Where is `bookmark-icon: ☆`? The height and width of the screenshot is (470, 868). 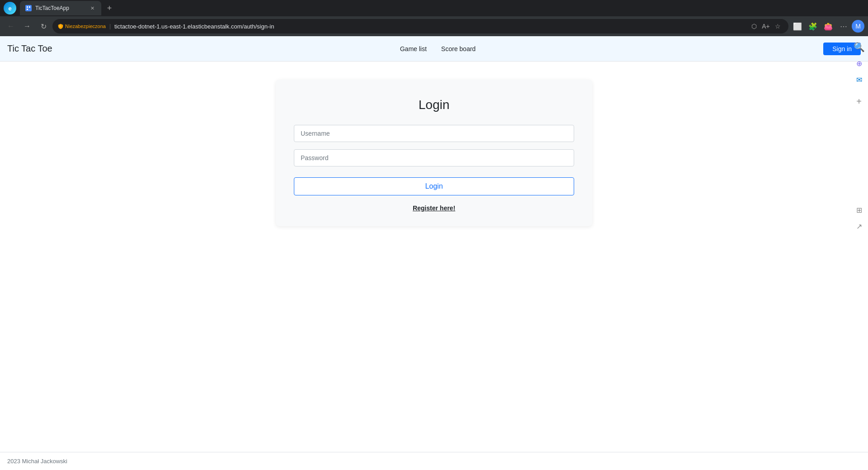 bookmark-icon: ☆ is located at coordinates (778, 26).